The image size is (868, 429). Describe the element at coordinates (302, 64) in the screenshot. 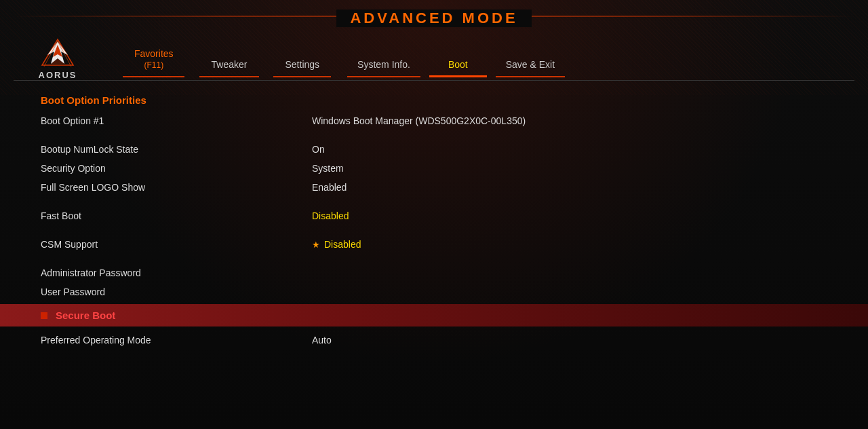

I see `tab-settings-label: Settings` at that location.